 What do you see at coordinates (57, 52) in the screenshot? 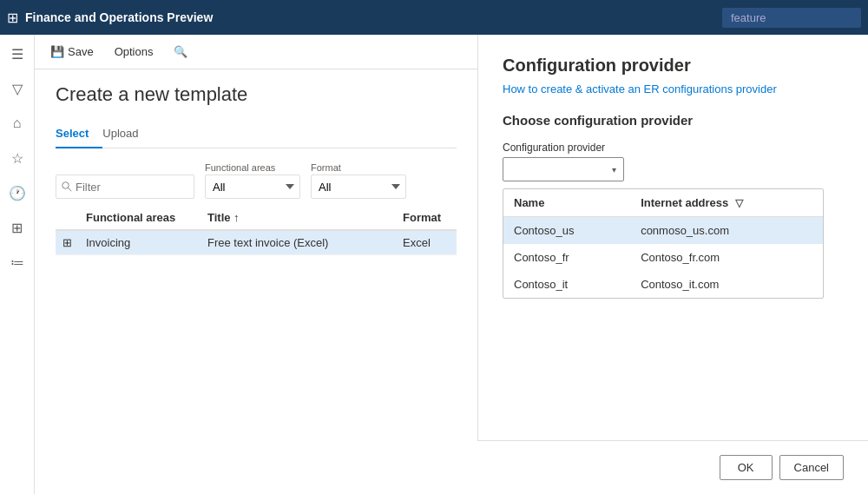
I see `save-icon: 💾` at bounding box center [57, 52].